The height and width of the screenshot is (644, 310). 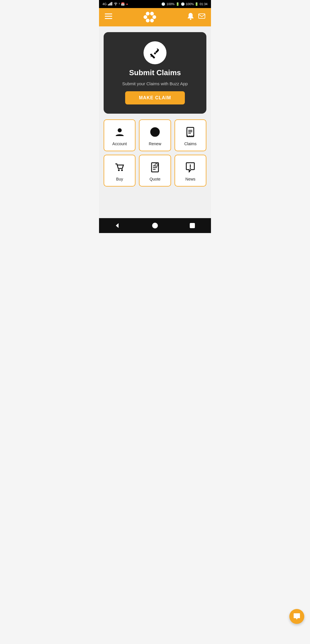 I want to click on network-bars, so click(x=110, y=4).